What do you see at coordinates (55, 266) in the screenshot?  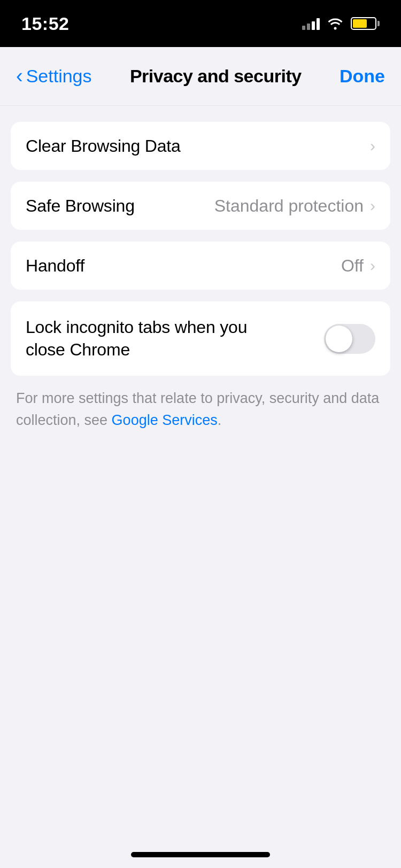 I see `handoff-label: Handoff` at bounding box center [55, 266].